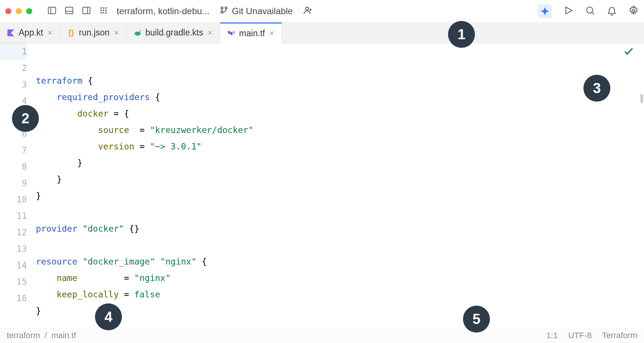  Describe the element at coordinates (13, 249) in the screenshot. I see `line-number: 13` at that location.